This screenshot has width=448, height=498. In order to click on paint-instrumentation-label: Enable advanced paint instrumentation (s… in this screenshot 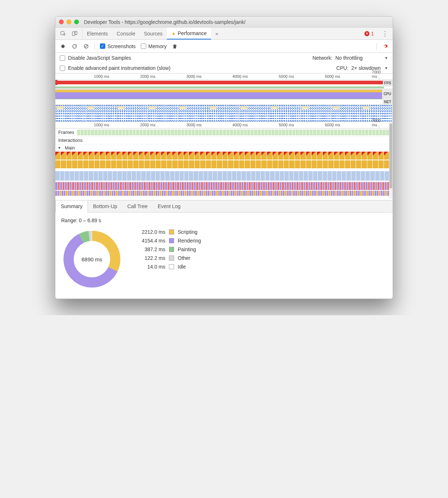, I will do `click(119, 68)`.